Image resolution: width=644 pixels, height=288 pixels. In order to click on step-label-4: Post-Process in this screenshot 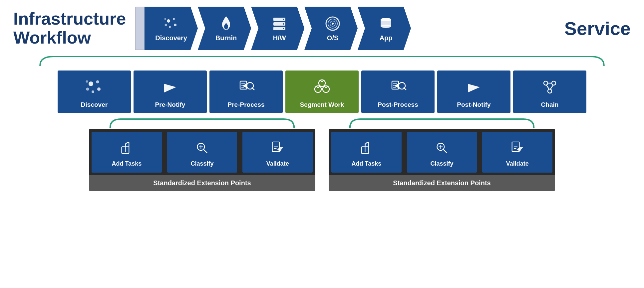, I will do `click(398, 105)`.